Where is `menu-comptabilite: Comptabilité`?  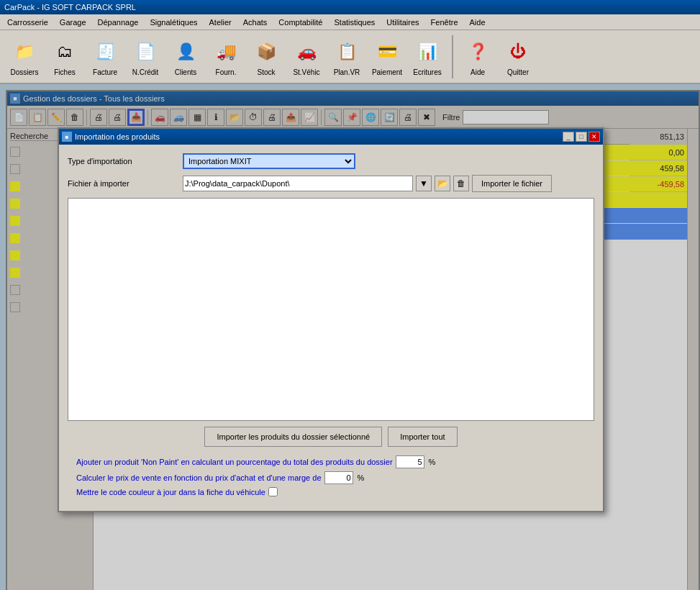
menu-comptabilite: Comptabilité is located at coordinates (301, 22).